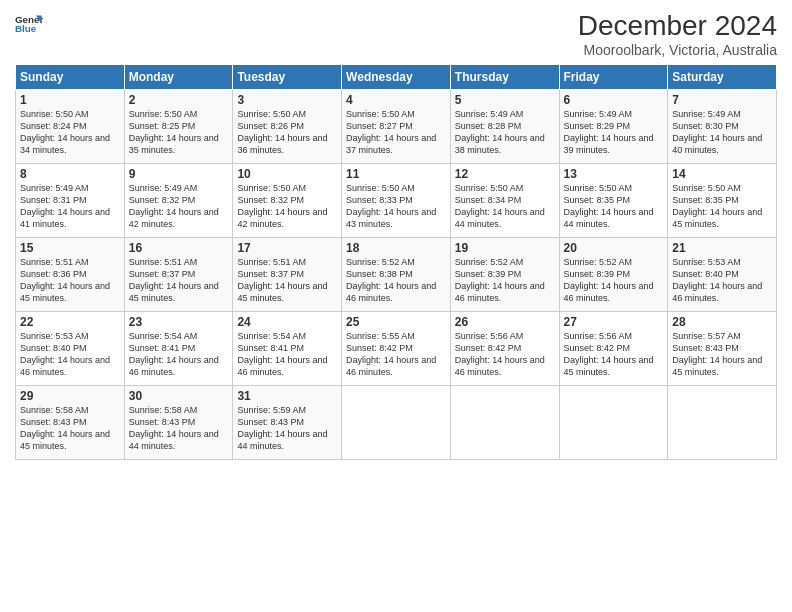 This screenshot has height=612, width=792. Describe the element at coordinates (504, 78) in the screenshot. I see `col-header-thursday: Thursday` at that location.